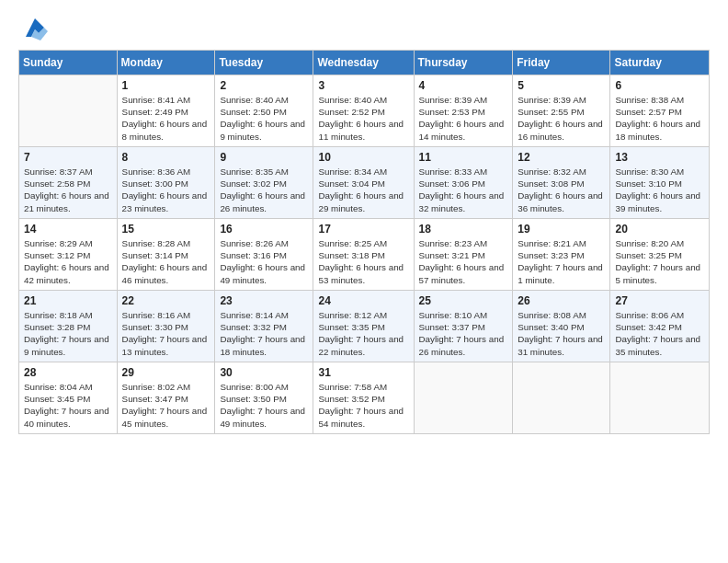  I want to click on table-row: 3Sunrise: 8:40 AMSunset: 2:52 PMDaylight…, so click(364, 111).